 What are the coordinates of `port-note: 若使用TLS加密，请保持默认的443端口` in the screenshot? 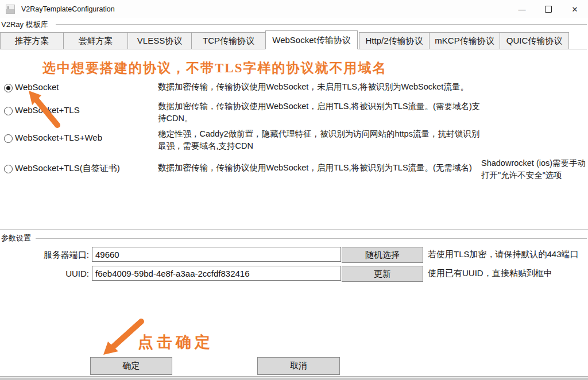 It's located at (503, 255).